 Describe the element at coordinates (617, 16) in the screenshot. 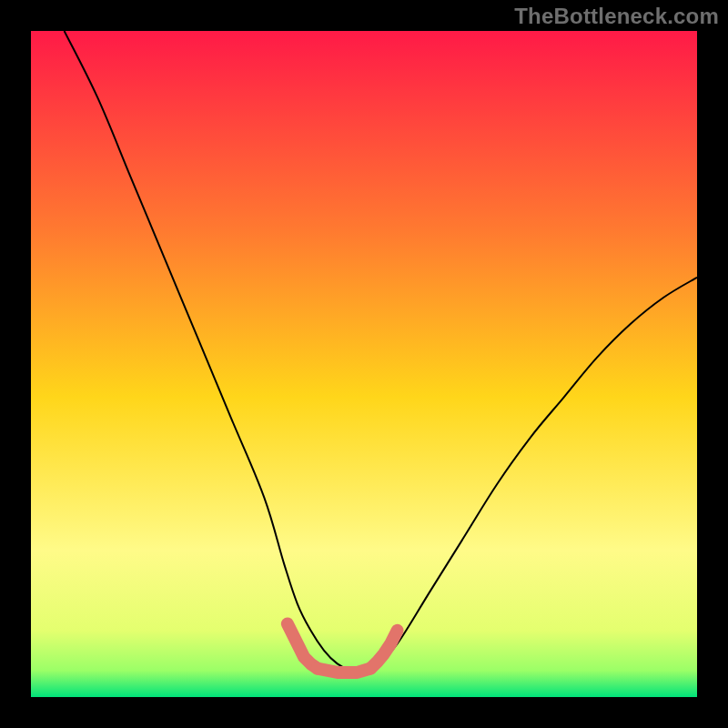

I see `watermark-text: TheBottleneck.com` at that location.